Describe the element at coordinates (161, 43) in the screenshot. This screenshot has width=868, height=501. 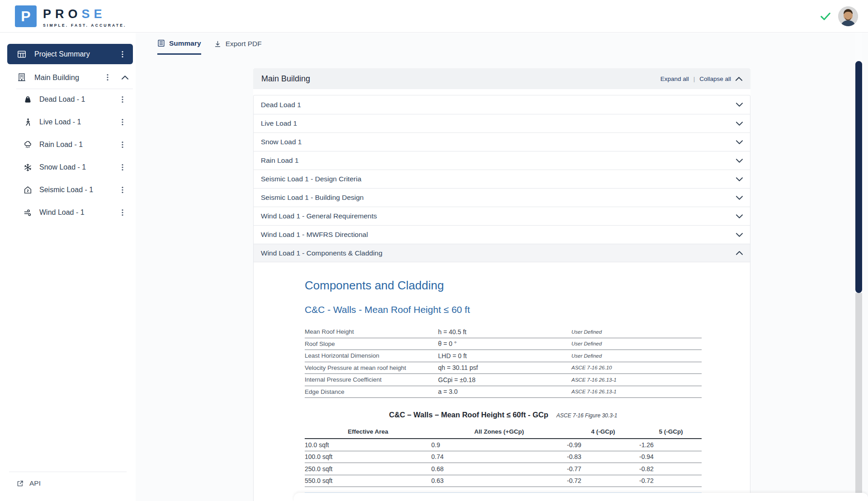
I see `report-icon` at that location.